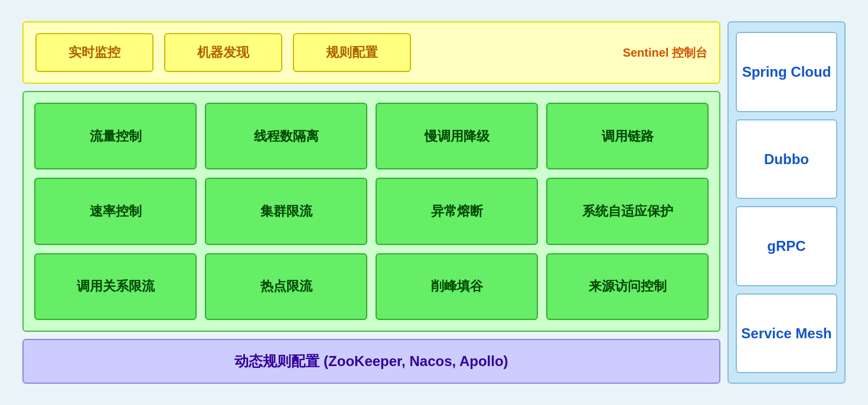 This screenshot has width=868, height=405. Describe the element at coordinates (286, 287) in the screenshot. I see `feature-9: 热点限流` at that location.